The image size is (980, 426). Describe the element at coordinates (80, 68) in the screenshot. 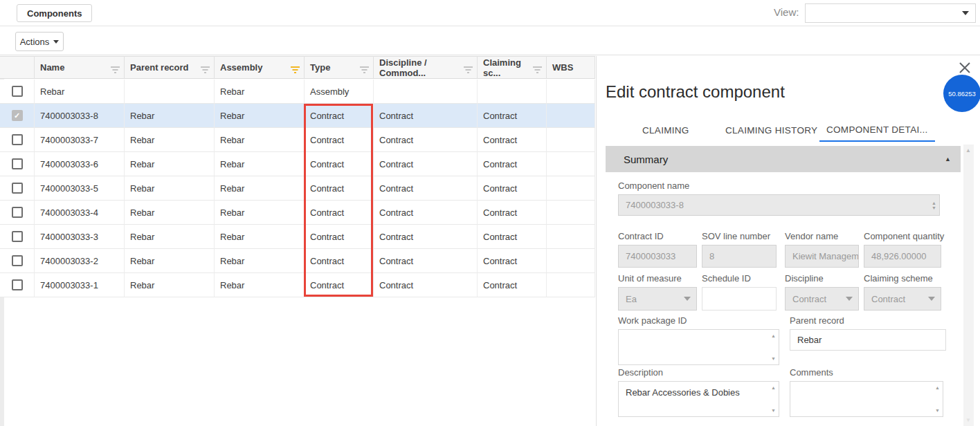

I see `column-header-name: Name` at that location.